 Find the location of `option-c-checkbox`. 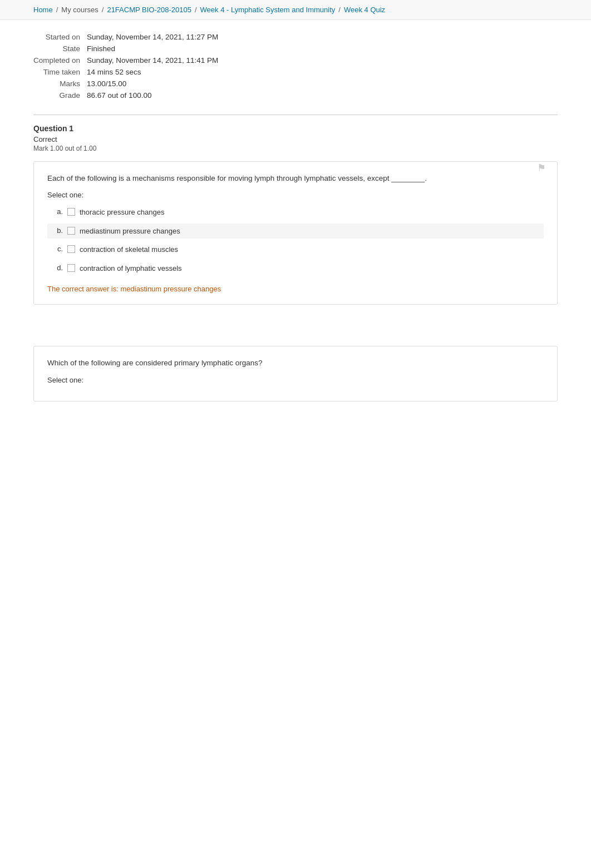

option-c-checkbox is located at coordinates (71, 249).